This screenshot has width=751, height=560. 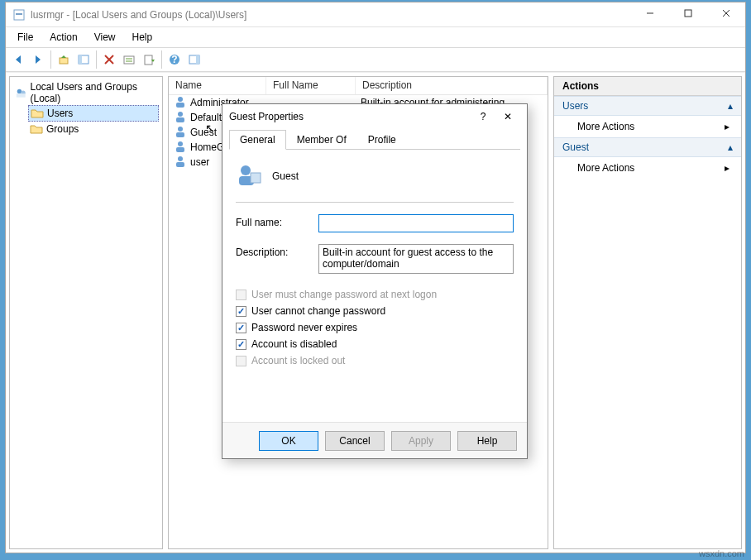 I want to click on help-button: ?, so click(x=175, y=60).